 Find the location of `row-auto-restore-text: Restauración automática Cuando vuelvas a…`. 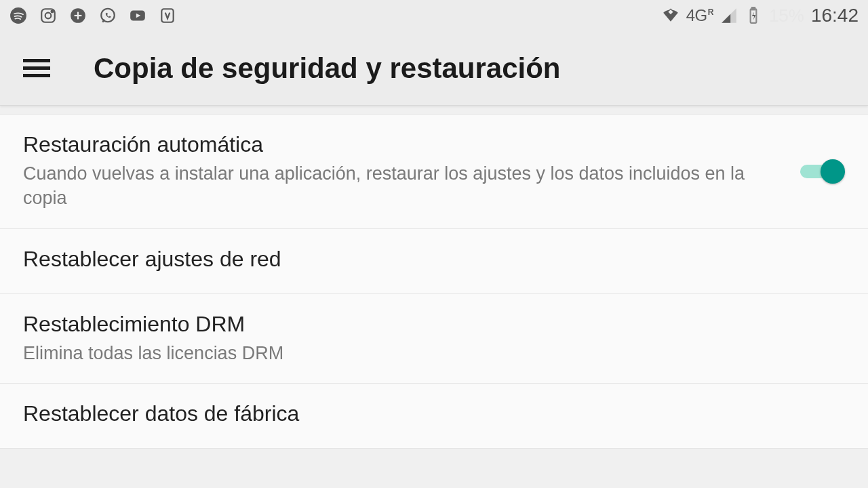

row-auto-restore-text: Restauración automática Cuando vuelvas a… is located at coordinates (412, 171).